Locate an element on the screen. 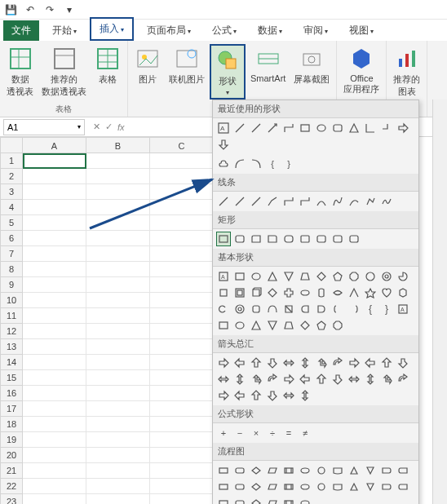 This screenshot has height=504, width=447. shape-arrow-line is located at coordinates (272, 128).